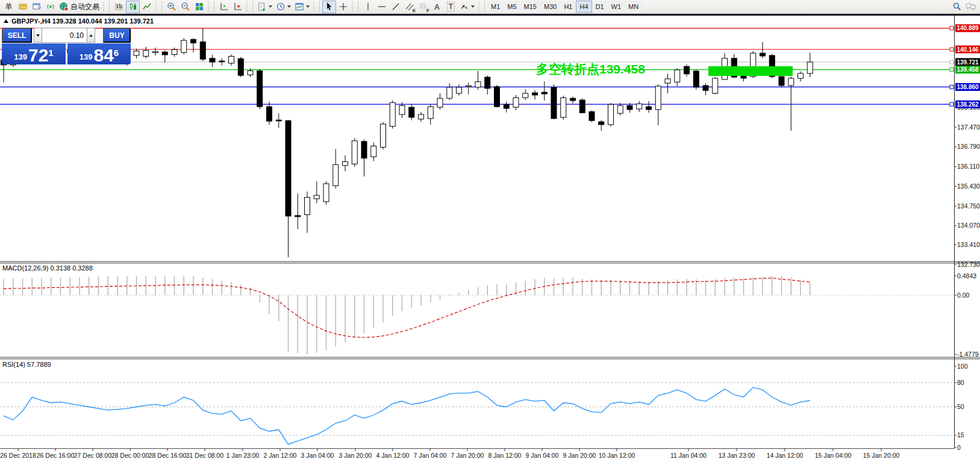  I want to click on tile-windows-button, so click(199, 7).